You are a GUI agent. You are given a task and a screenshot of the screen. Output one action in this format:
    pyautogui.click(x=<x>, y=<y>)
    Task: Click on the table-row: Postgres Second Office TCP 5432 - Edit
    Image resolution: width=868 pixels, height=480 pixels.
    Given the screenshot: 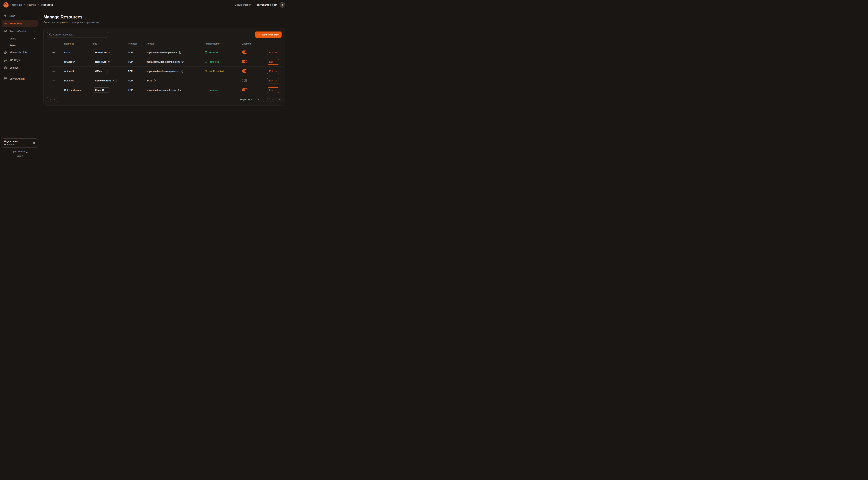 What is the action you would take?
    pyautogui.click(x=164, y=81)
    